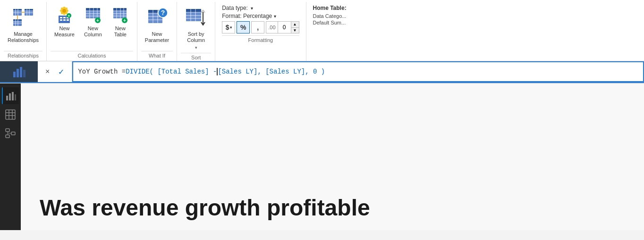 The image size is (644, 240). I want to click on data-type-row: Data type: ▾, so click(261, 8).